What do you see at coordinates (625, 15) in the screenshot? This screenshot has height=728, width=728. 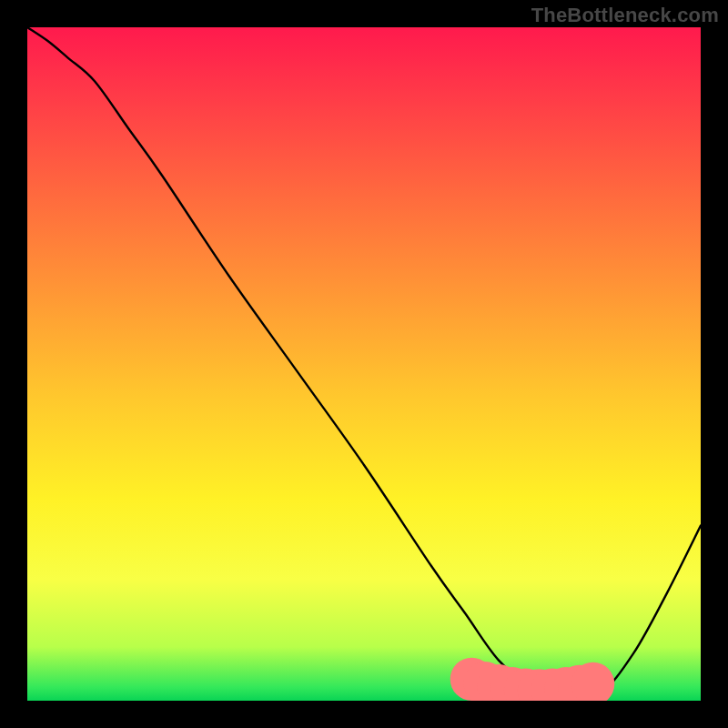 I see `watermark-text: TheBottleneck.com` at bounding box center [625, 15].